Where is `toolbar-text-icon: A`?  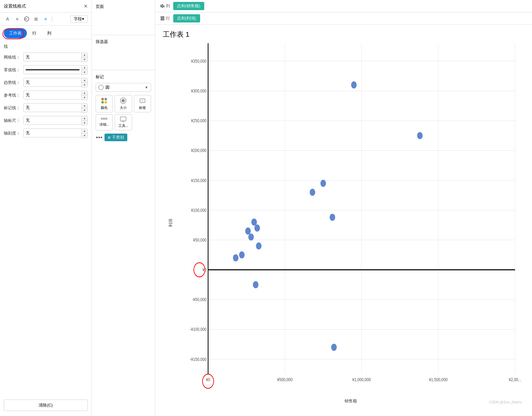
toolbar-text-icon: A is located at coordinates (8, 19).